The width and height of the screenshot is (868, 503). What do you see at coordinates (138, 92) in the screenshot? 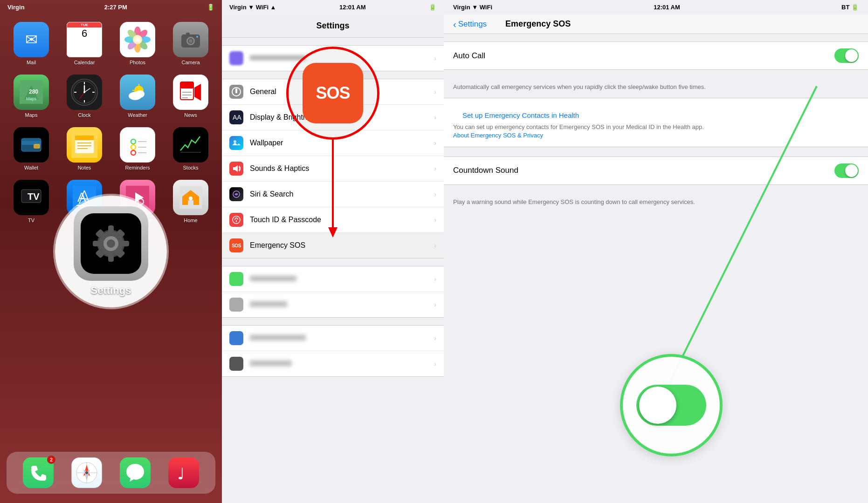
I see `app-icon-weather` at bounding box center [138, 92].